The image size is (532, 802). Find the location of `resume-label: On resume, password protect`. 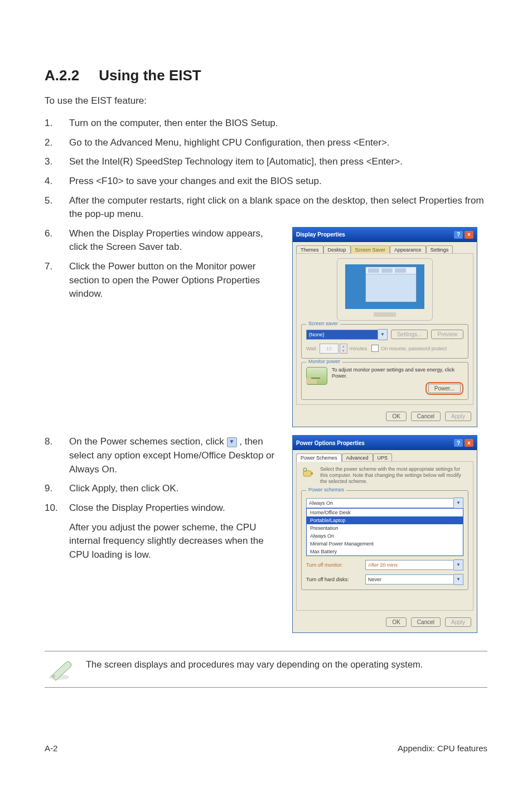

resume-label: On resume, password protect is located at coordinates (414, 349).